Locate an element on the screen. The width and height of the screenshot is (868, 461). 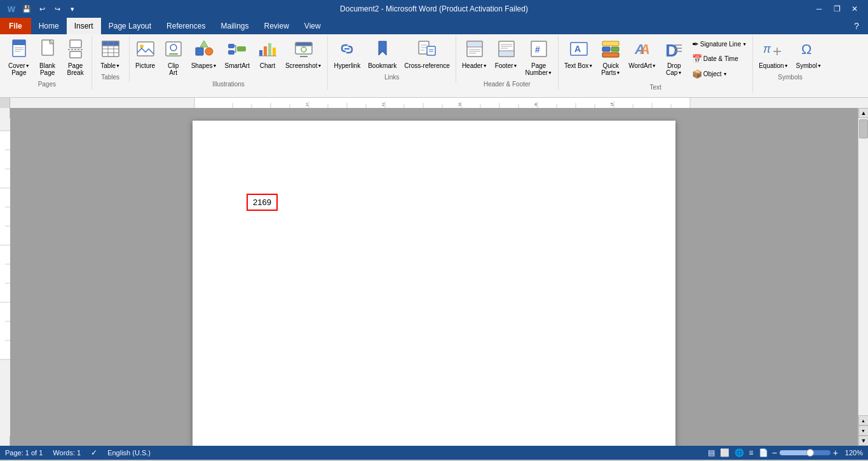
text-box-button: A Text Box ▼ is located at coordinates (578, 54).